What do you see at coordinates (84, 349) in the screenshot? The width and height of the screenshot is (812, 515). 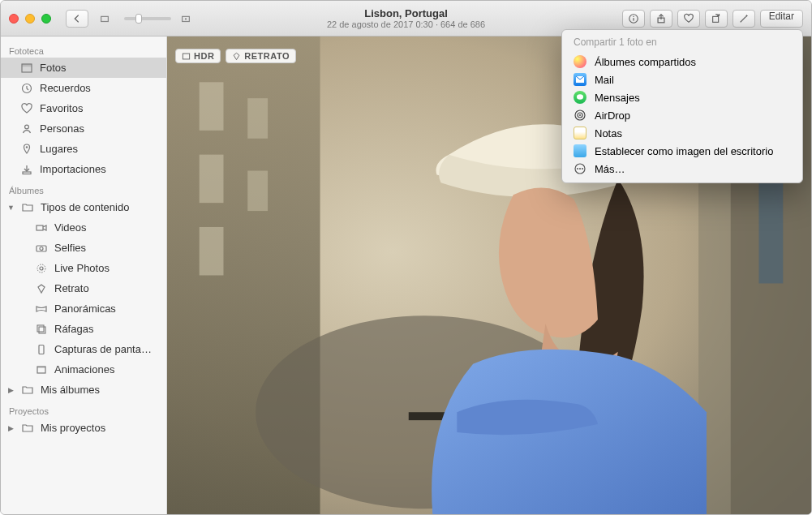 I see `sidebar-item-capturas: Capturas de panta…` at bounding box center [84, 349].